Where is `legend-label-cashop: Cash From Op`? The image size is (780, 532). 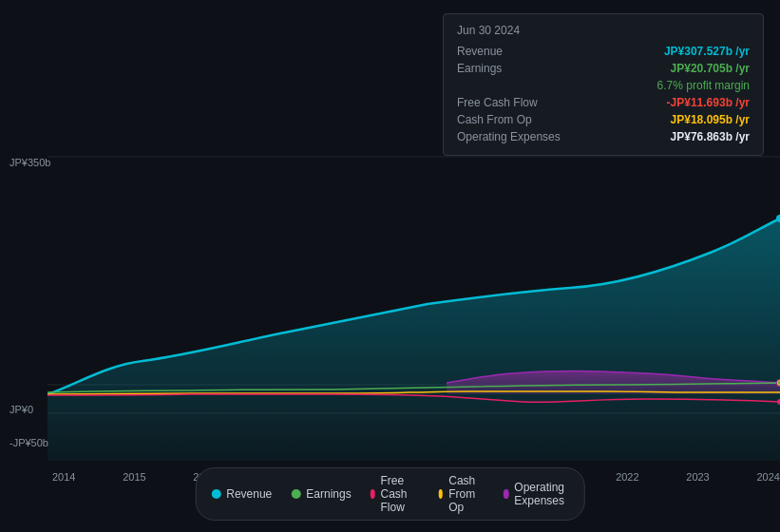 legend-label-cashop: Cash From Op is located at coordinates (466, 494).